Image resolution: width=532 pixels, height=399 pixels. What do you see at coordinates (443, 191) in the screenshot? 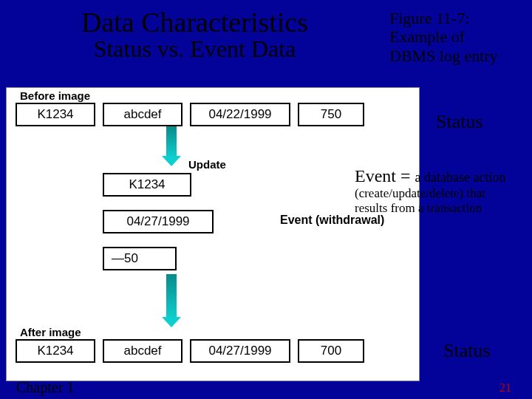
I see `event-annotation: Event = a database action (create/update…` at bounding box center [443, 191].